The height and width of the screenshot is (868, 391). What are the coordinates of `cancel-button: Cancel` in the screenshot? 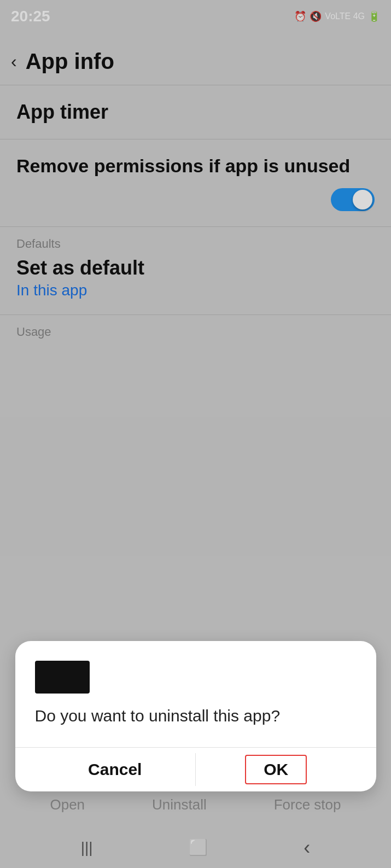 It's located at (115, 770).